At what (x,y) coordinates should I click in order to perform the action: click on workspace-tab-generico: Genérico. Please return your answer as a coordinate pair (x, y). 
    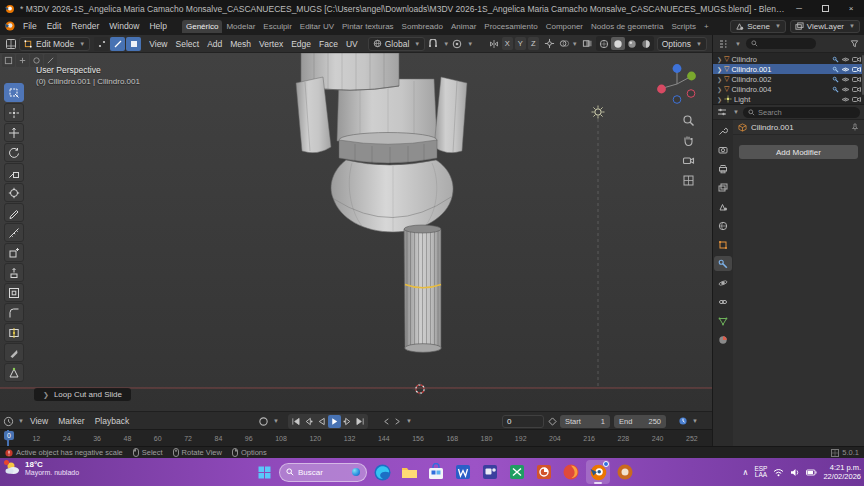
    Looking at the image, I should click on (202, 26).